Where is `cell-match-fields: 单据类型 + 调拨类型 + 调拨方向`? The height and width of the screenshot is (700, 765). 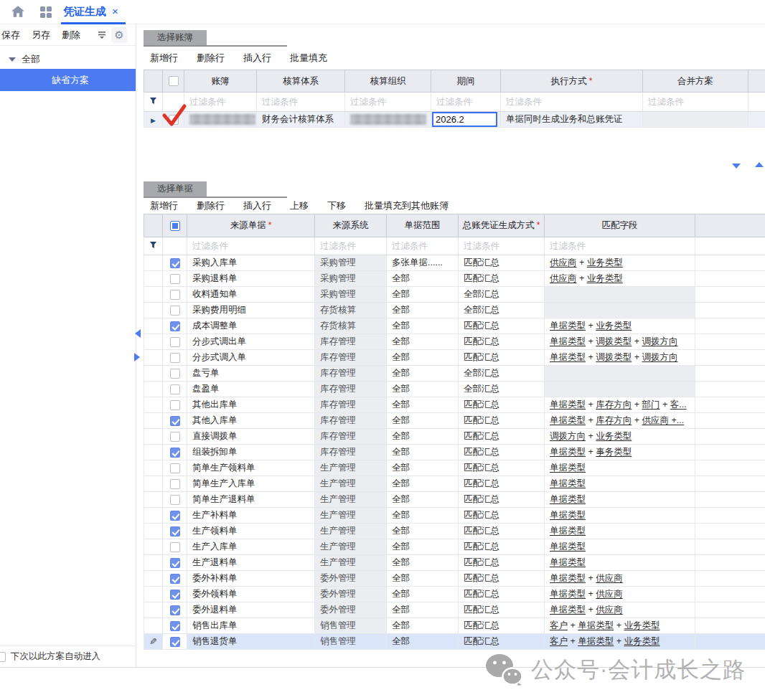 cell-match-fields: 单据类型 + 调拨类型 + 调拨方向 is located at coordinates (620, 342).